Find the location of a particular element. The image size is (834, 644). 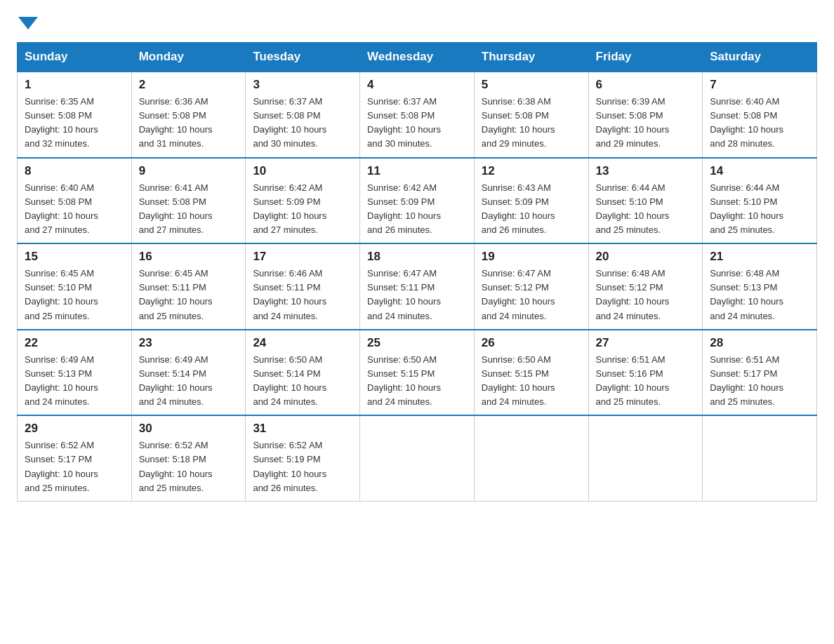

day-number-28: 28 is located at coordinates (760, 343).